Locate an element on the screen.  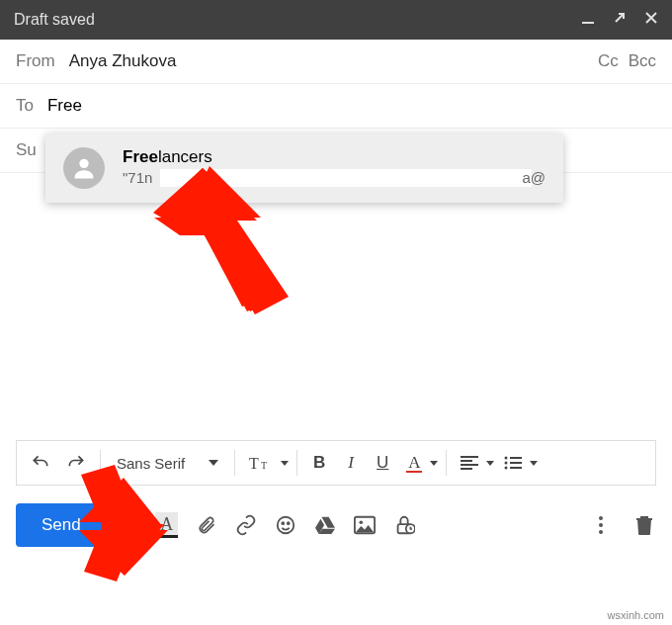
align-button is located at coordinates (474, 463).